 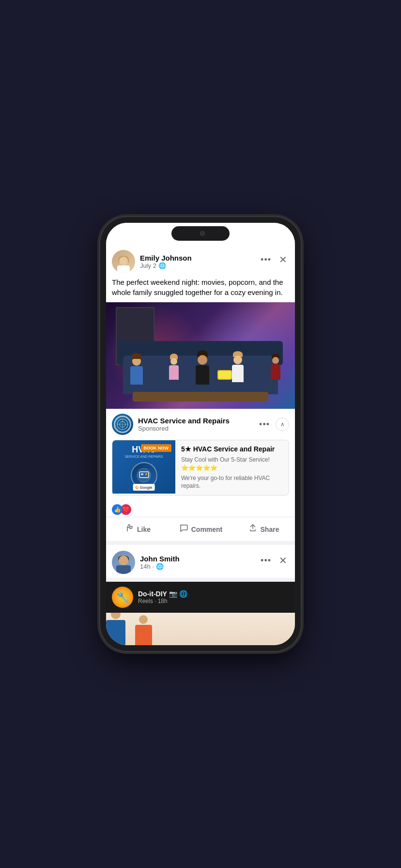 I want to click on family-movie-scene, so click(x=200, y=356).